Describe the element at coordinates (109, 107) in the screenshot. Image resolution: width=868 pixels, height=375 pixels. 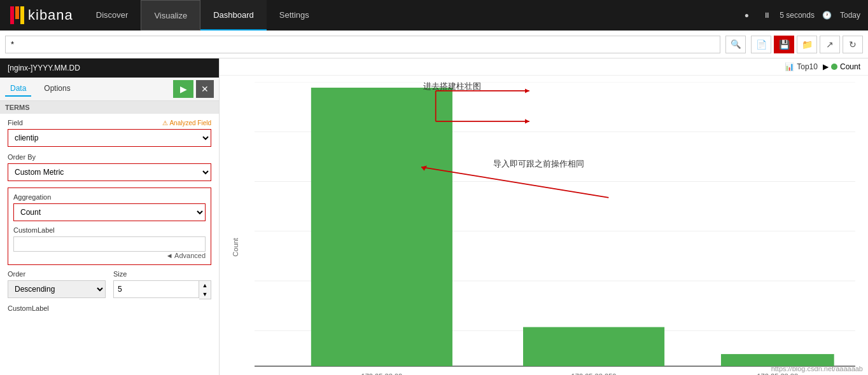
I see `section-terms: Terms` at that location.